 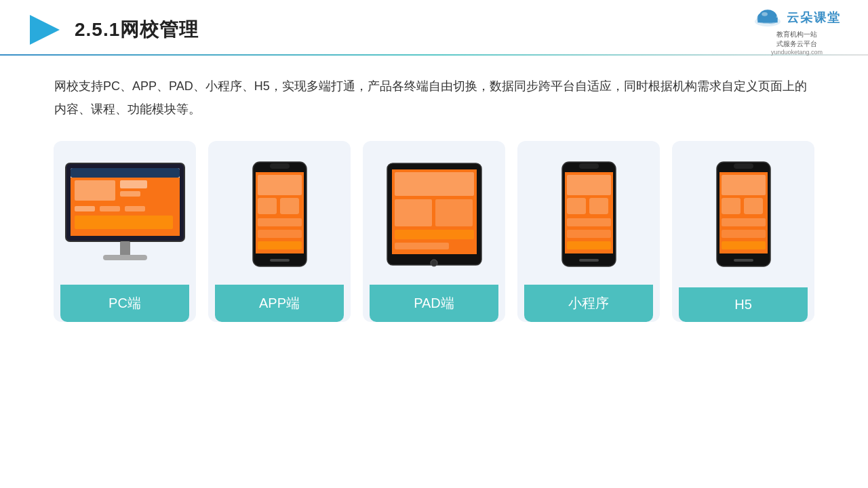 I want to click on card-pad-label: PAD端, so click(x=434, y=304).